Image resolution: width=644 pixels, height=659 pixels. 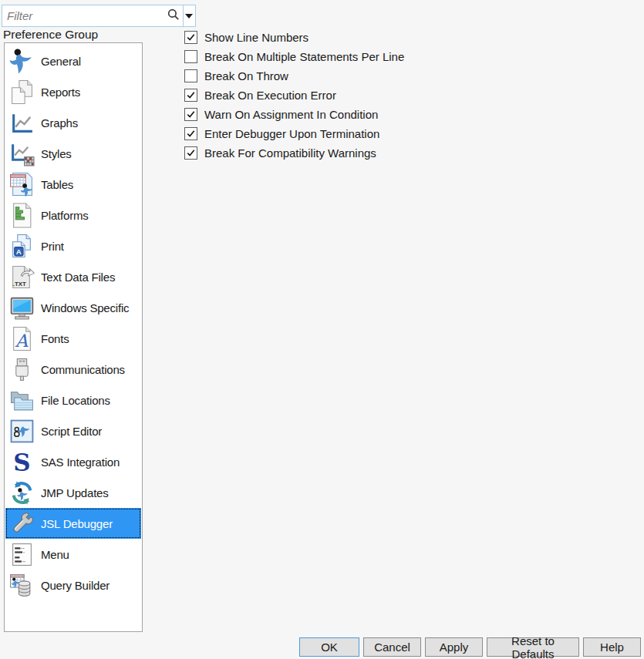 I want to click on option-label: Break For Compatibility Warnings, so click(x=290, y=153).